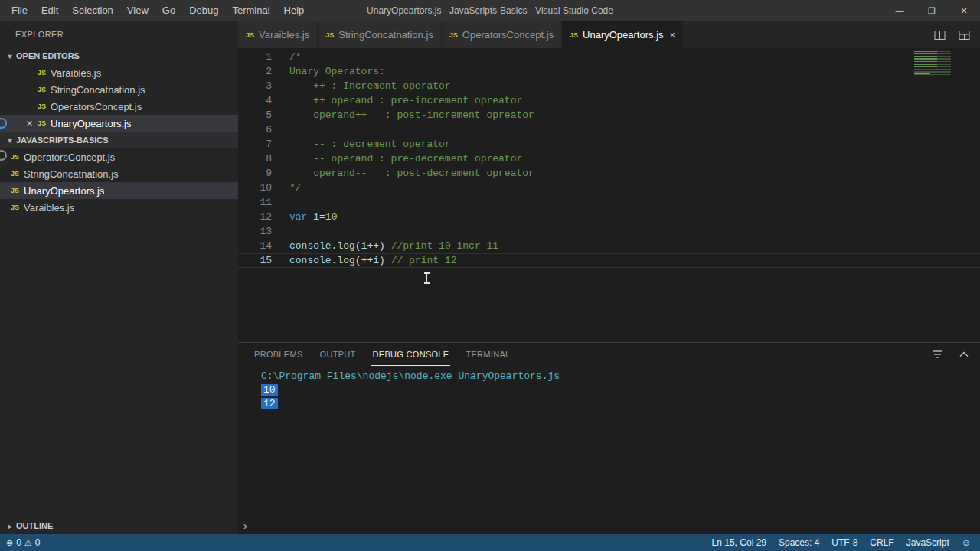  Describe the element at coordinates (63, 140) in the screenshot. I see `folder-name: JAVASCRIPTS-BASICS` at that location.